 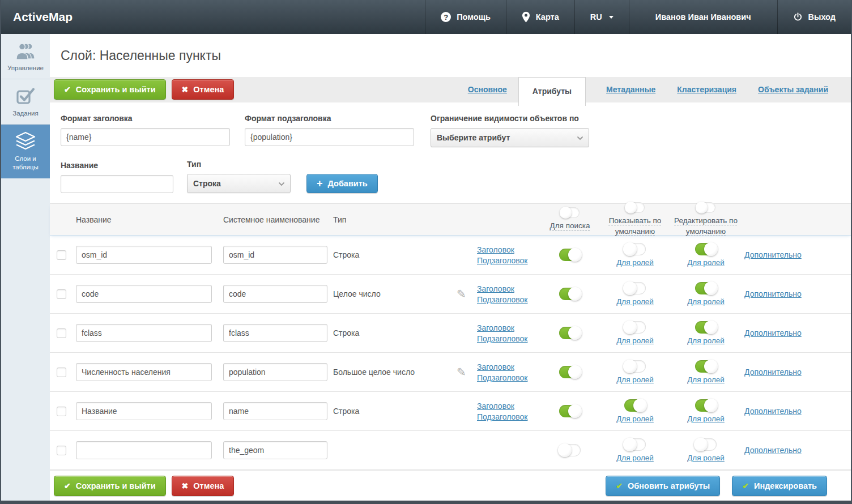 What do you see at coordinates (508, 333) in the screenshot?
I see `header-links: Заголовок Подзаголовок` at bounding box center [508, 333].